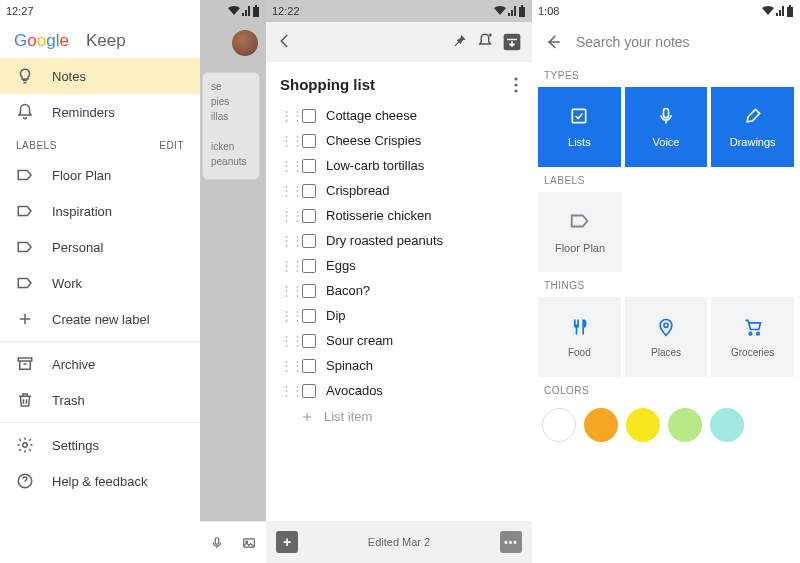 This screenshot has height=563, width=800. I want to click on status-bar: 1:08, so click(666, 11).